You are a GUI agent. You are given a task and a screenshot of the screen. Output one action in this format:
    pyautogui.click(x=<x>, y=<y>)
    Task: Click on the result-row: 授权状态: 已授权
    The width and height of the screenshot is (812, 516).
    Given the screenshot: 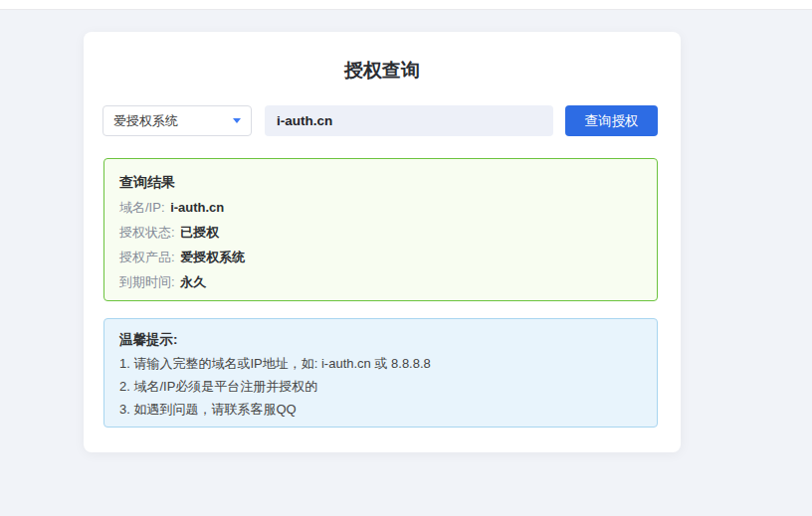 What is the action you would take?
    pyautogui.click(x=380, y=233)
    